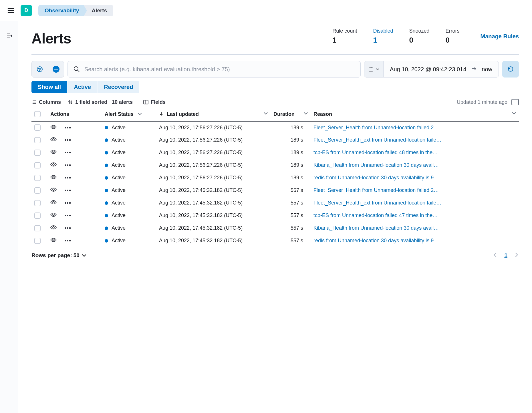  Describe the element at coordinates (511, 69) in the screenshot. I see `refresh-icon` at that location.